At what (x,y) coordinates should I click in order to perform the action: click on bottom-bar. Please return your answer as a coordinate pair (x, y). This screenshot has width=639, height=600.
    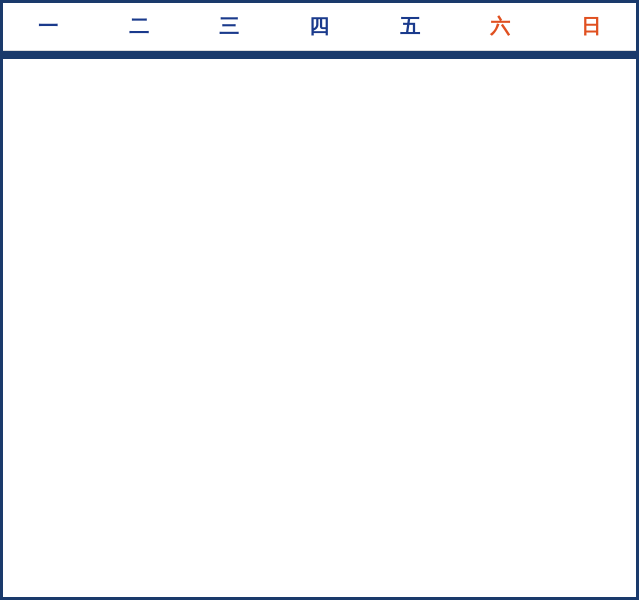
    Looking at the image, I should click on (320, 55).